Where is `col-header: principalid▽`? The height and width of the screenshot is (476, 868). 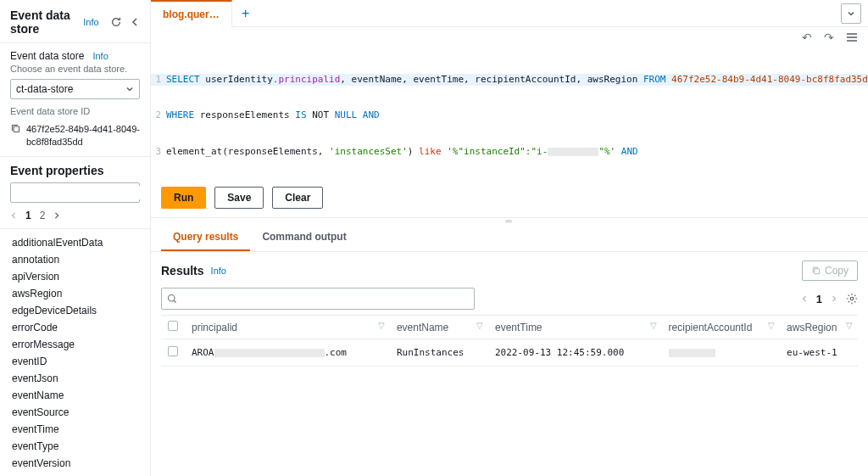 col-header: principalid▽ is located at coordinates (287, 328).